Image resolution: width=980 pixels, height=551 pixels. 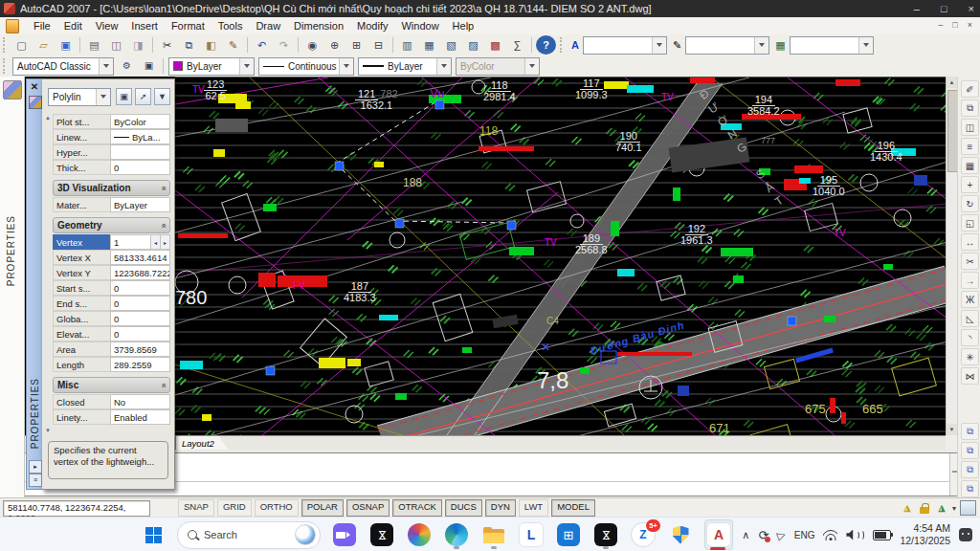 What do you see at coordinates (517, 45) in the screenshot?
I see `quickcalc-button: ∑` at bounding box center [517, 45].